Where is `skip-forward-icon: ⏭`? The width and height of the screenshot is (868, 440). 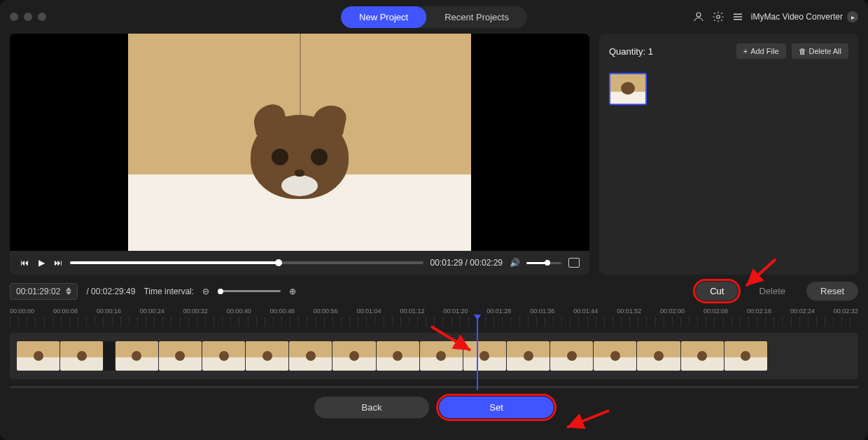
skip-forward-icon: ⏭ is located at coordinates (58, 263).